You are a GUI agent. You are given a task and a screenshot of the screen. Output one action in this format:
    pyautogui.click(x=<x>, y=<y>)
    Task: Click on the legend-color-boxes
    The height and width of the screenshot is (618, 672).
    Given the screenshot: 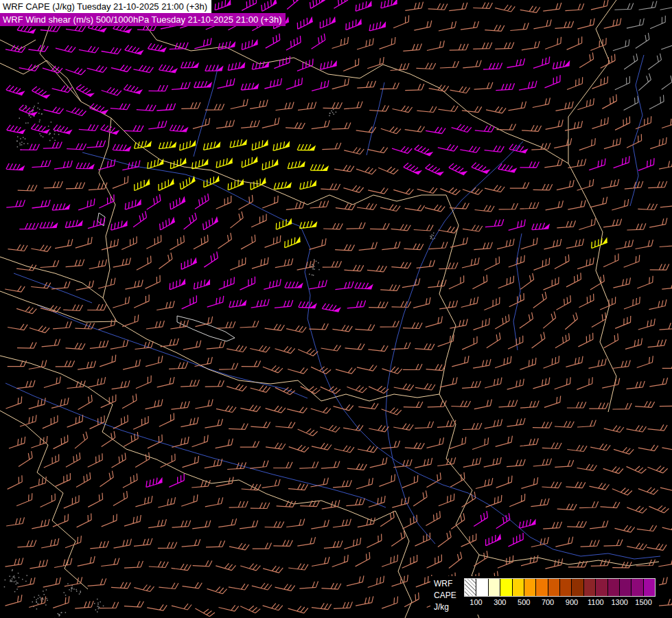 What is the action you would take?
    pyautogui.click(x=560, y=588)
    